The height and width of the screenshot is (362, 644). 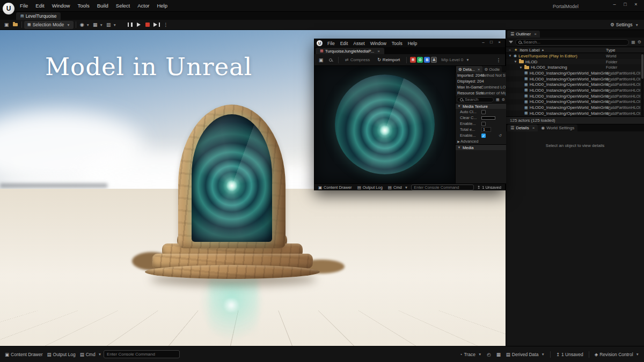 What do you see at coordinates (103, 5) in the screenshot?
I see `menu-build: Build` at bounding box center [103, 5].